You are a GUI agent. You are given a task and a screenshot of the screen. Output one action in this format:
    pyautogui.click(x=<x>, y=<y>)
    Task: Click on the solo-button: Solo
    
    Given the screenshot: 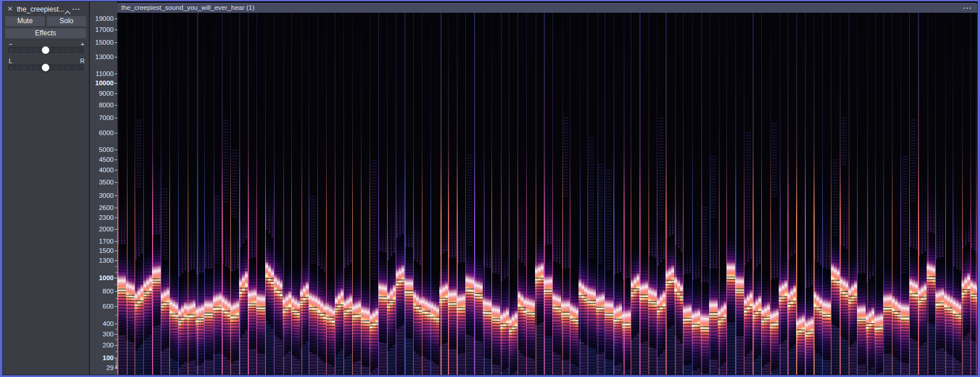 What is the action you would take?
    pyautogui.click(x=66, y=21)
    